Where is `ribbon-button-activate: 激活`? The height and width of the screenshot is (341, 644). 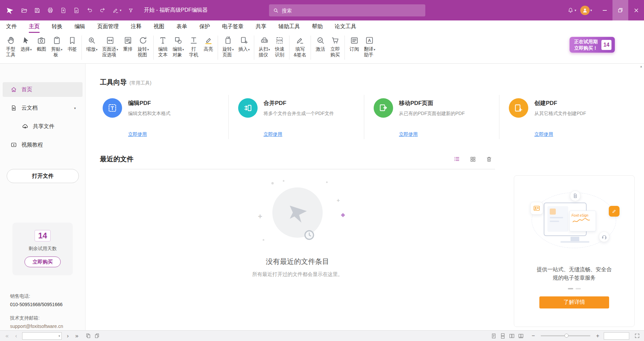 ribbon-button-activate: 激活 is located at coordinates (320, 44).